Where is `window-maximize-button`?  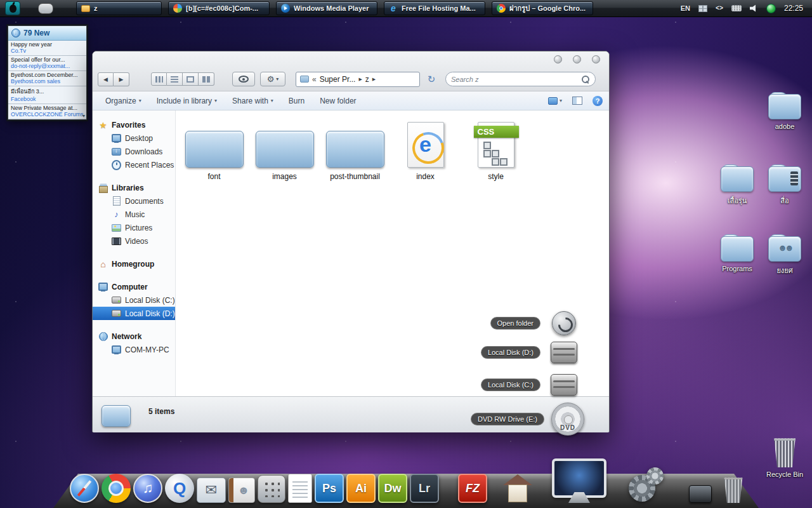
window-maximize-button is located at coordinates (577, 60).